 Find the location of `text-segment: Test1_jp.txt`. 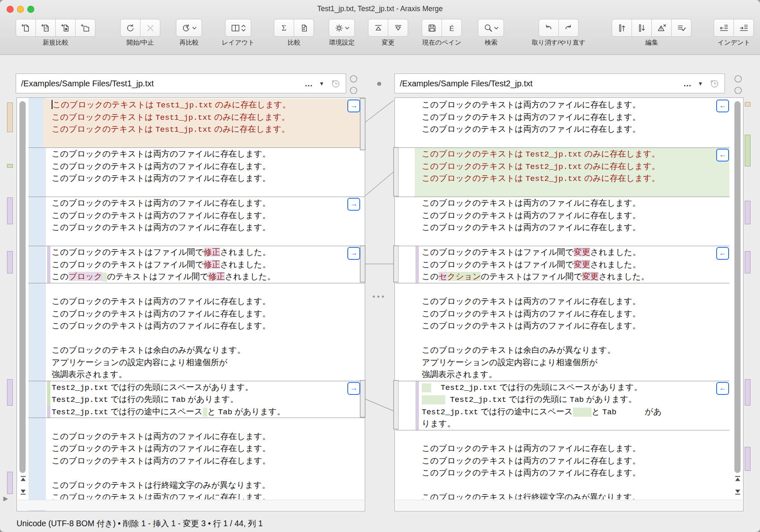

text-segment: Test1_jp.txt is located at coordinates (183, 118).